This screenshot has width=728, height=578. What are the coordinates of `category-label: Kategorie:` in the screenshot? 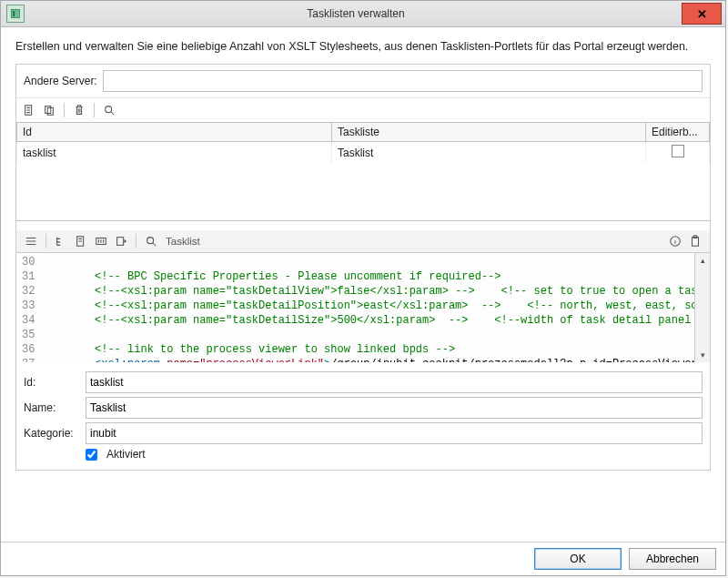 It's located at (52, 433).